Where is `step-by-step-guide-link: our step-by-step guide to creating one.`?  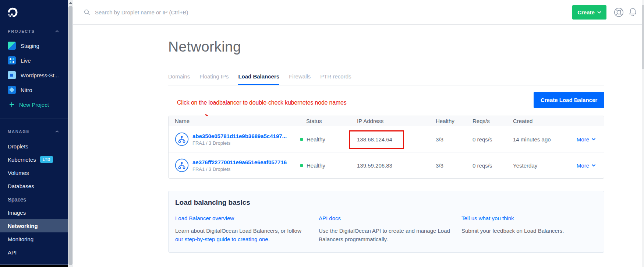
step-by-step-guide-link: our step-by-step guide to creating one. is located at coordinates (222, 239).